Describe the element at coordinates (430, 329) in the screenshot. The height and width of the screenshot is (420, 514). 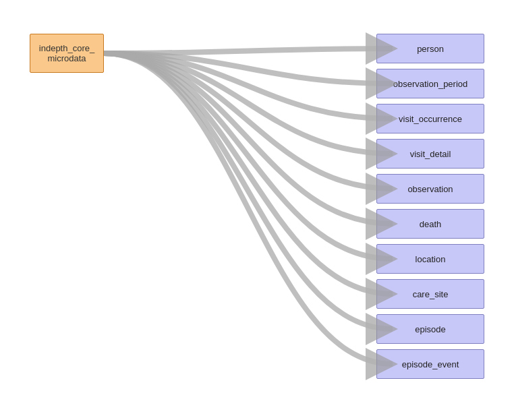
I see `target-box-episode: episode` at that location.